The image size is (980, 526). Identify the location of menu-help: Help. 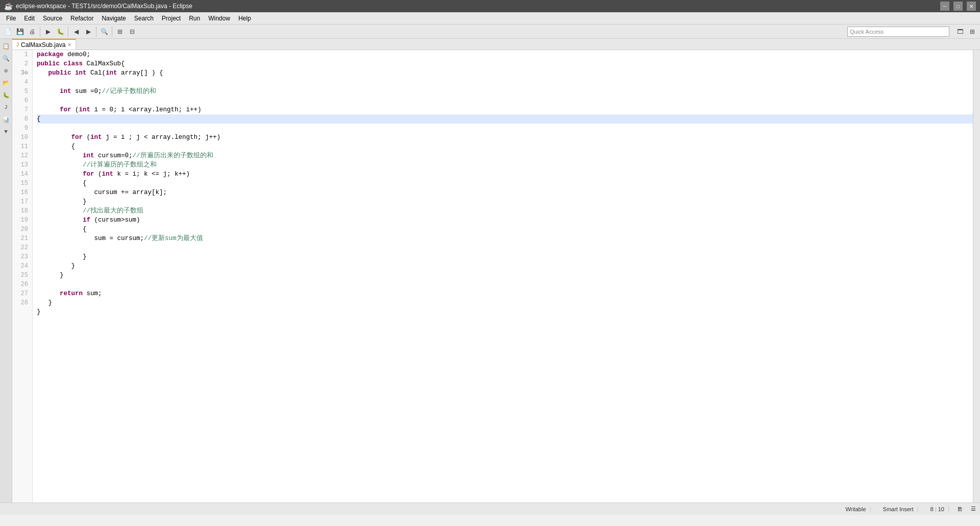
(245, 18).